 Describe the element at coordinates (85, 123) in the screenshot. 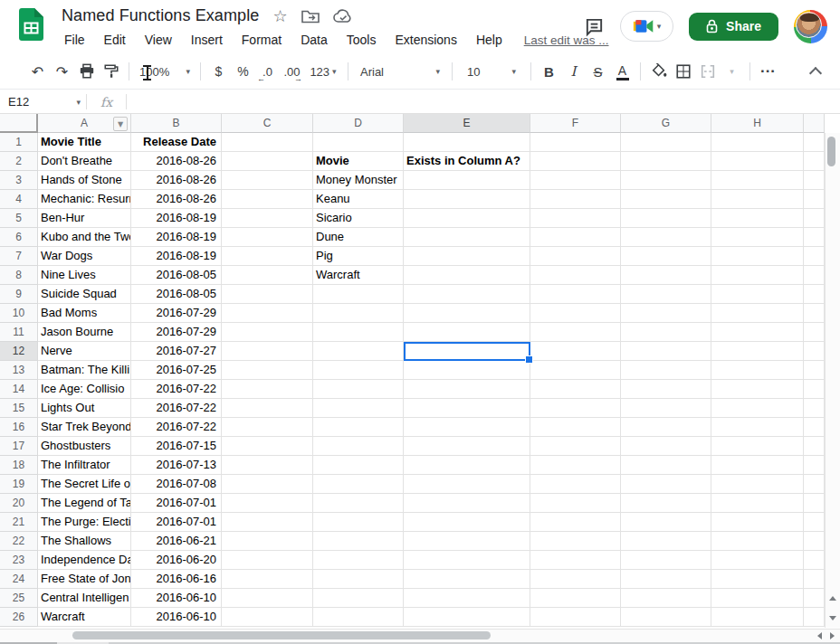

I see `column-header-A: A▼` at that location.